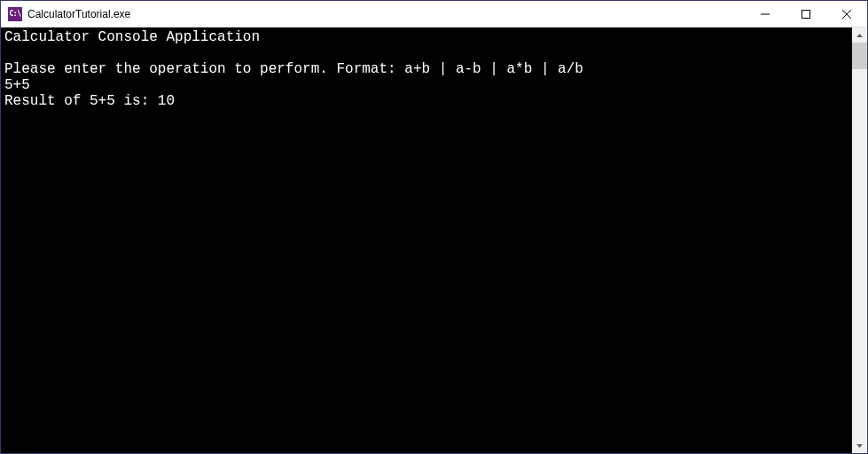  What do you see at coordinates (428, 37) in the screenshot?
I see `console-line: Calculator Console Application` at bounding box center [428, 37].